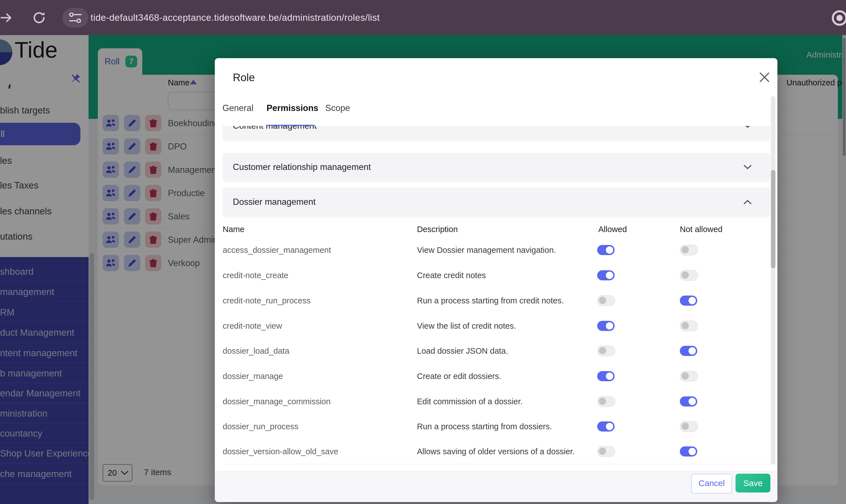 The image size is (846, 504). I want to click on permission-name: access_dossier_management, so click(277, 250).